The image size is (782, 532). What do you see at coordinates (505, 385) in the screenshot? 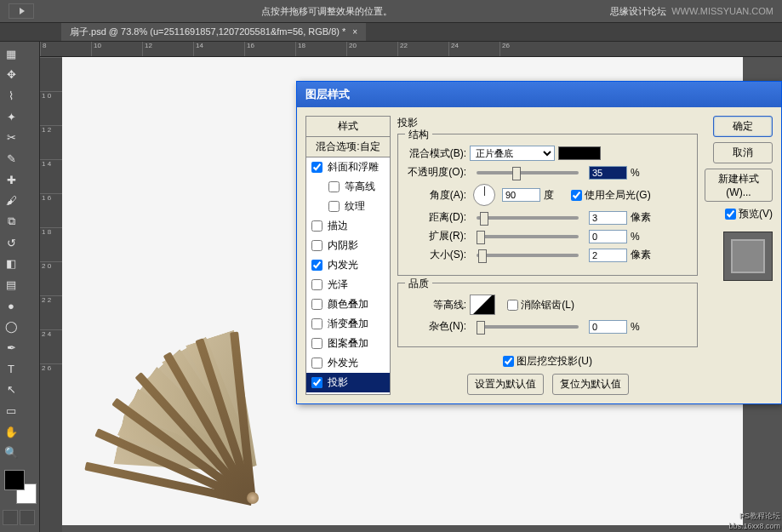
I see `make-default-button: 设置为默认值` at bounding box center [505, 385].